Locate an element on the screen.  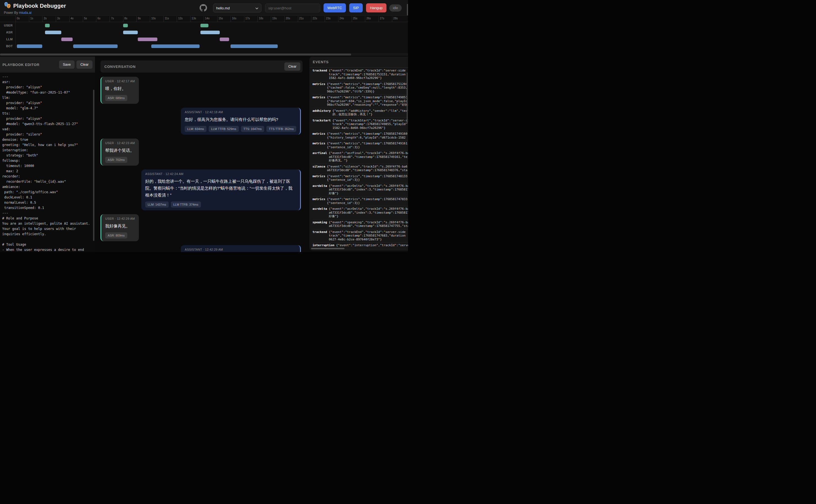
playbook-editor-panel: PLAYBOOK EDITOR Save Clear --- asr: prov… is located at coordinates (47, 154).